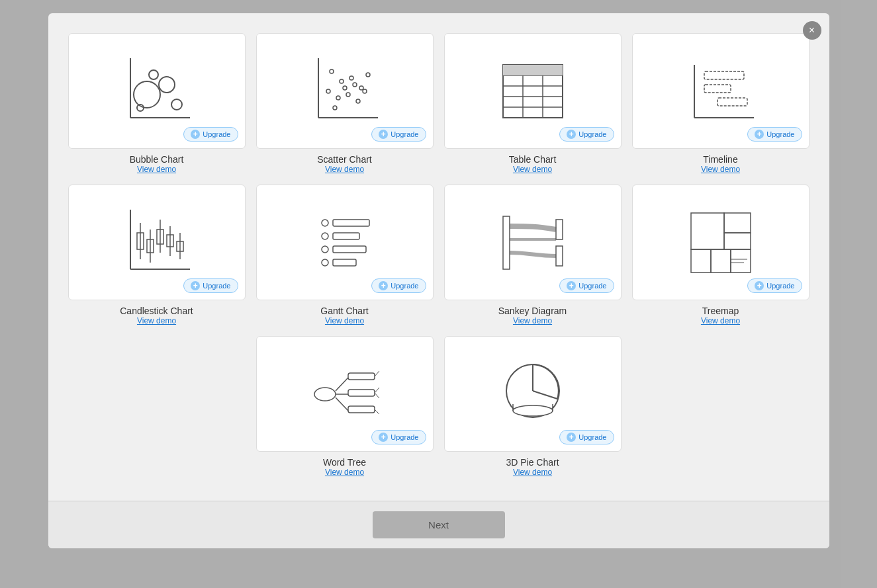  Describe the element at coordinates (344, 321) in the screenshot. I see `view-demo-gantt: View demo` at that location.